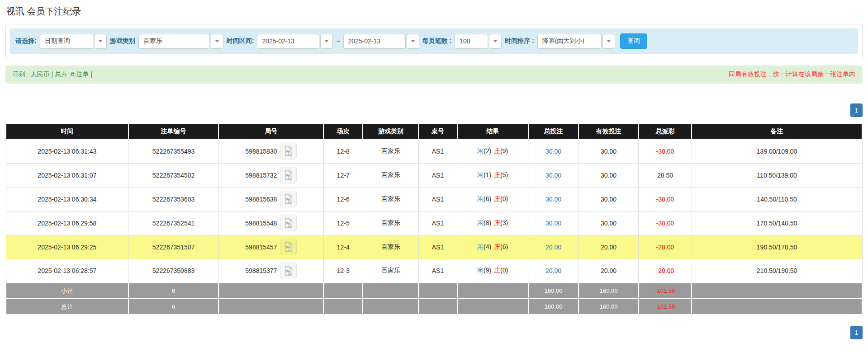 The height and width of the screenshot is (352, 868). Describe the element at coordinates (67, 131) in the screenshot. I see `header-time: 时间` at that location.